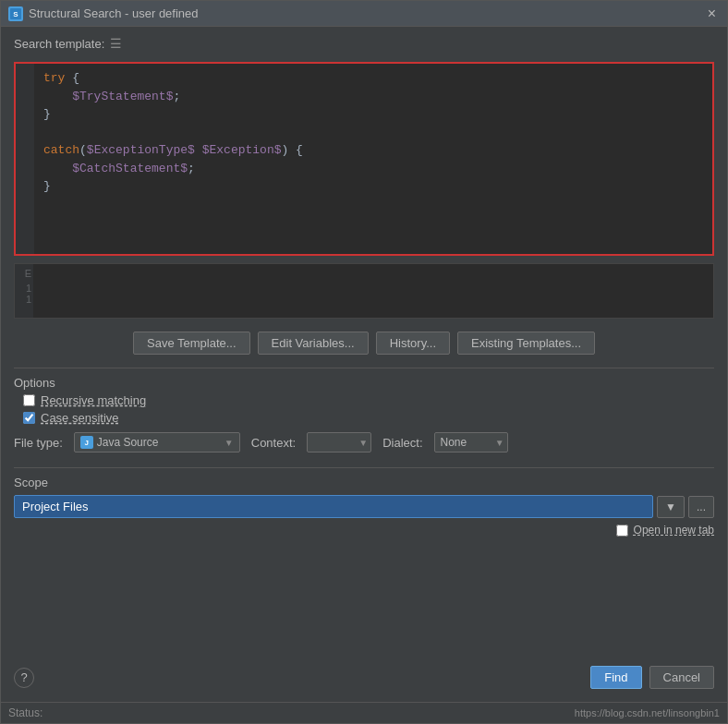  What do you see at coordinates (374, 115) in the screenshot?
I see `code-line-3: }` at bounding box center [374, 115].